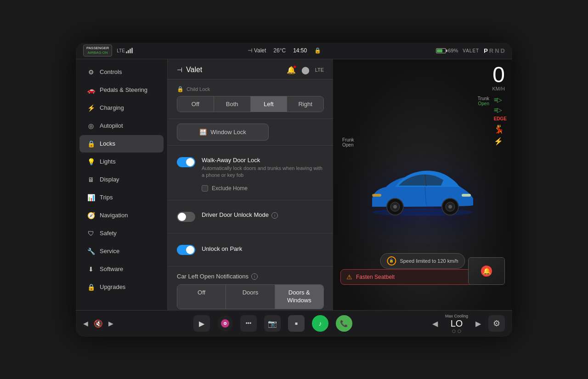 This screenshot has width=588, height=379. I want to click on lte-indicator: LTE, so click(125, 51).